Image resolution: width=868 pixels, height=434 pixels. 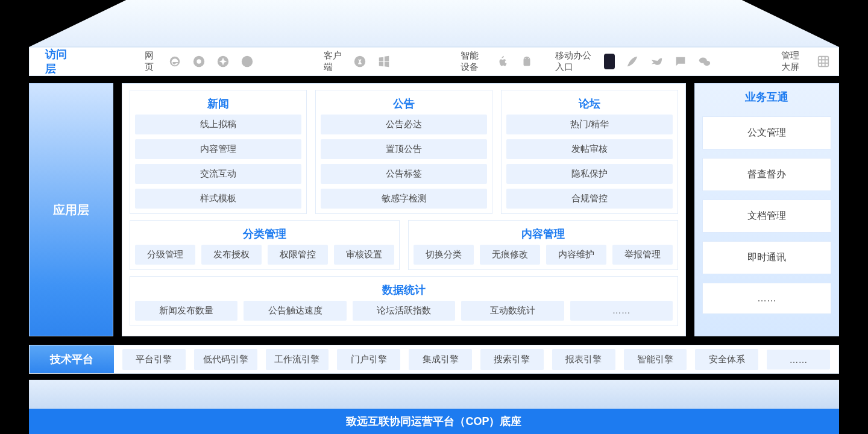 I want to click on access-group-web: 网页, so click(x=151, y=61).